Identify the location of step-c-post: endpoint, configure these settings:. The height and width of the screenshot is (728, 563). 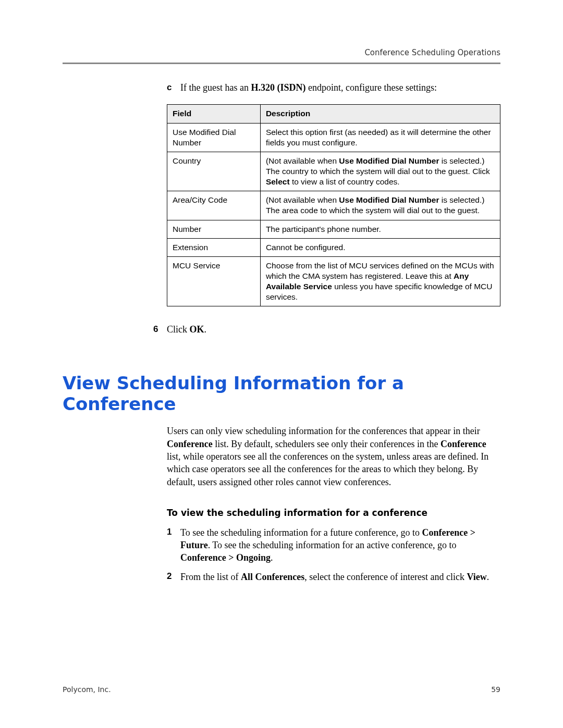
(371, 88).